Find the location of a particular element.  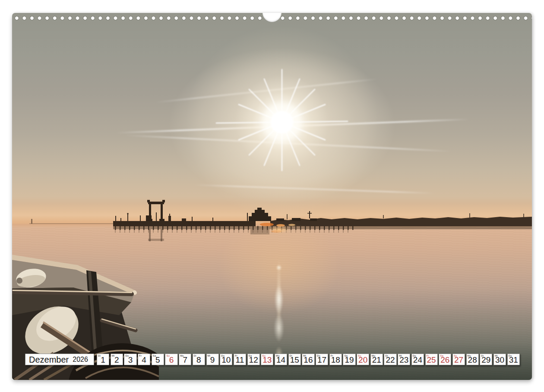

day-number: 18 is located at coordinates (336, 360).